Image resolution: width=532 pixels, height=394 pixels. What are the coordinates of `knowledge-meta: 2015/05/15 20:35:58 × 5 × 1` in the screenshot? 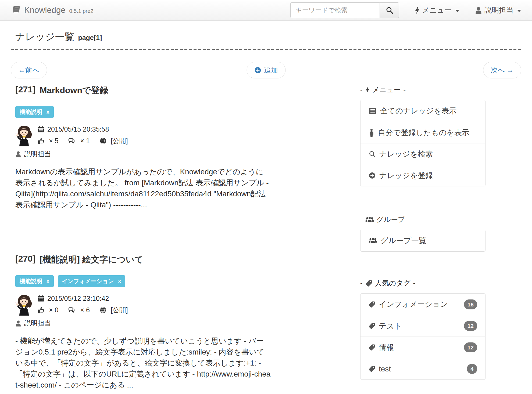 It's located at (141, 137).